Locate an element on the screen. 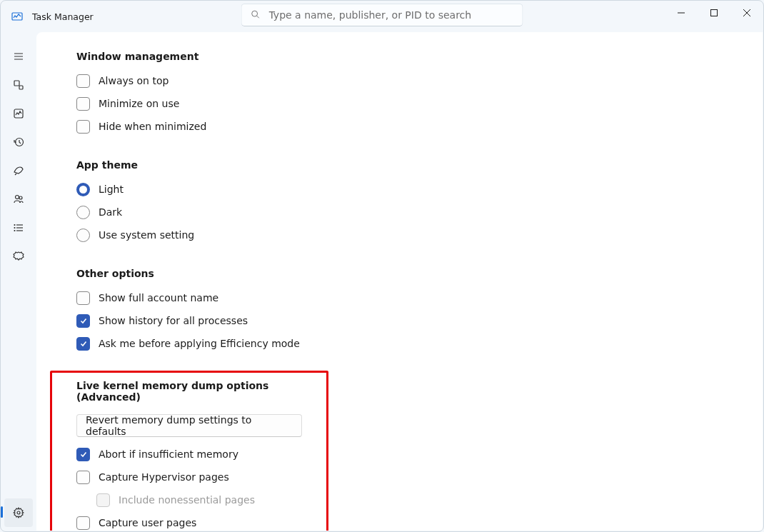 The width and height of the screenshot is (764, 532). option-theme-light: Light is located at coordinates (407, 189).